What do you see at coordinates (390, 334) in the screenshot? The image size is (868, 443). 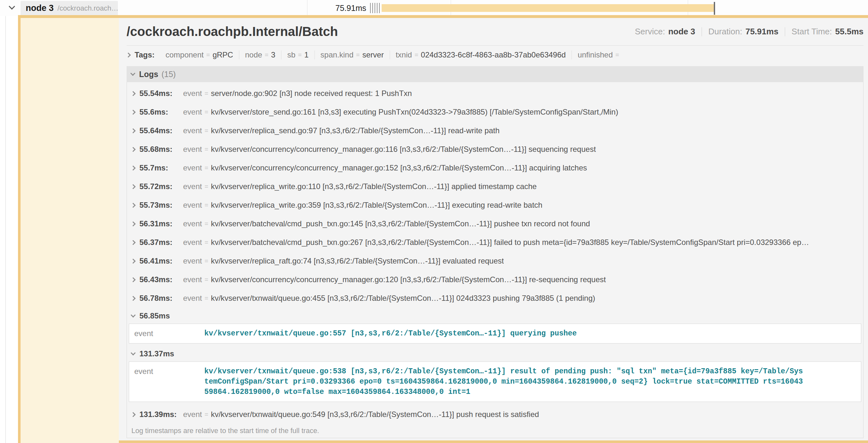 I see `log-field-value: kv/kvserver/txnwait/queue.go:557 [n3,s3,…` at bounding box center [390, 334].